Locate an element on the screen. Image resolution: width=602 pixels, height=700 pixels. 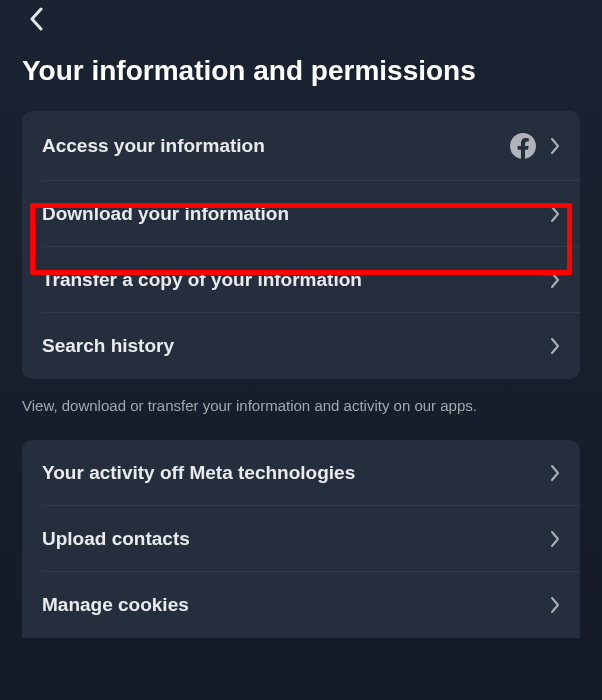
list-item-label: Your activity off Meta technologies is located at coordinates (296, 473).